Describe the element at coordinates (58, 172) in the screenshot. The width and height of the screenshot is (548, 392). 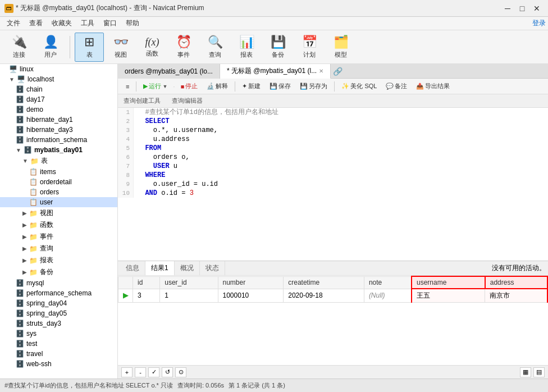
I see `sidebar-item-items: 📋 items` at that location.